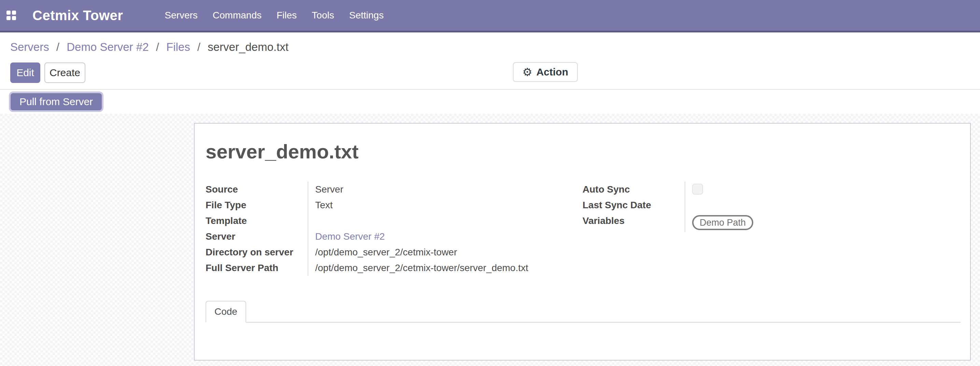 The image size is (980, 366). Describe the element at coordinates (323, 15) in the screenshot. I see `menu-tools: Tools` at that location.